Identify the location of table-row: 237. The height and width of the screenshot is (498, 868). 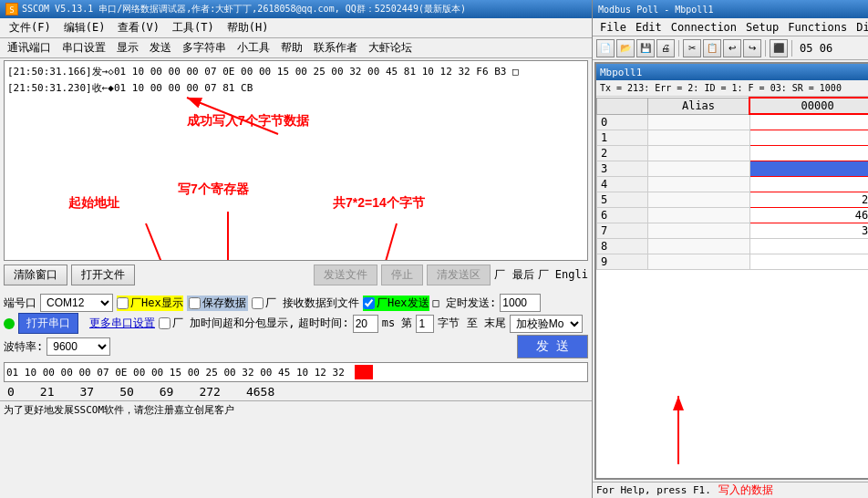
(733, 153).